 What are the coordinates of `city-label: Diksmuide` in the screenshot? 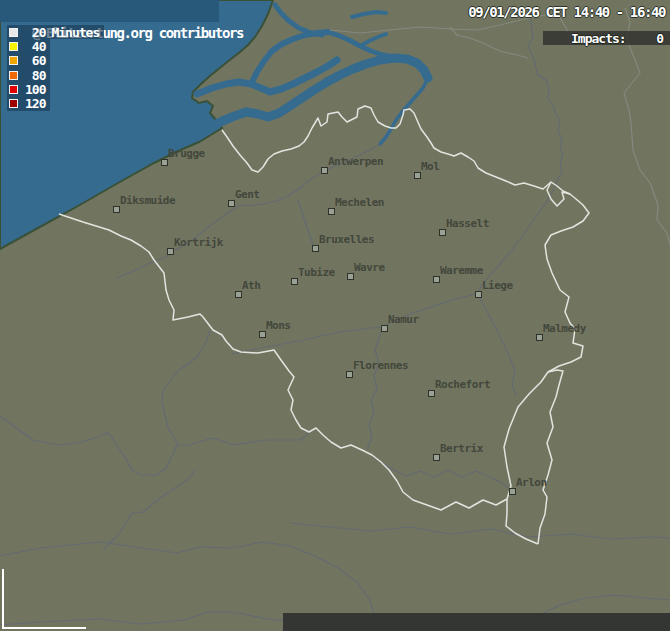 It's located at (148, 201).